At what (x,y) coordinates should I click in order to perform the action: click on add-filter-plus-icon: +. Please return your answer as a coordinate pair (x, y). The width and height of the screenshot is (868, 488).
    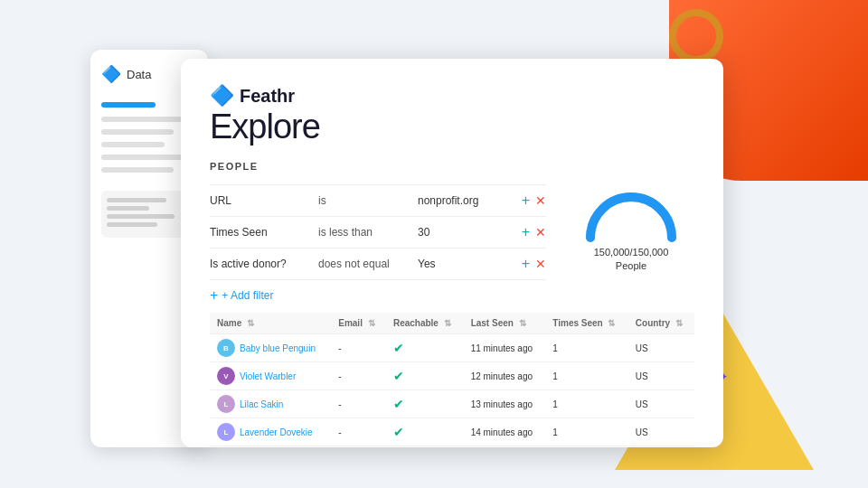
    Looking at the image, I should click on (213, 296).